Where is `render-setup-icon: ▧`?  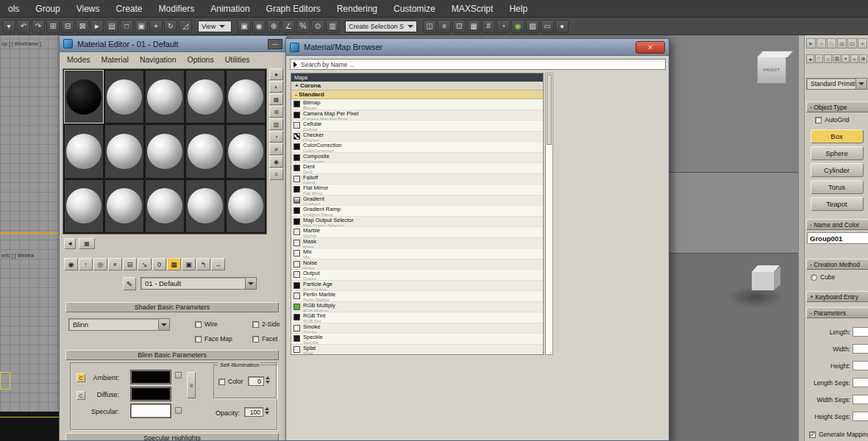
render-setup-icon: ▧ is located at coordinates (533, 26).